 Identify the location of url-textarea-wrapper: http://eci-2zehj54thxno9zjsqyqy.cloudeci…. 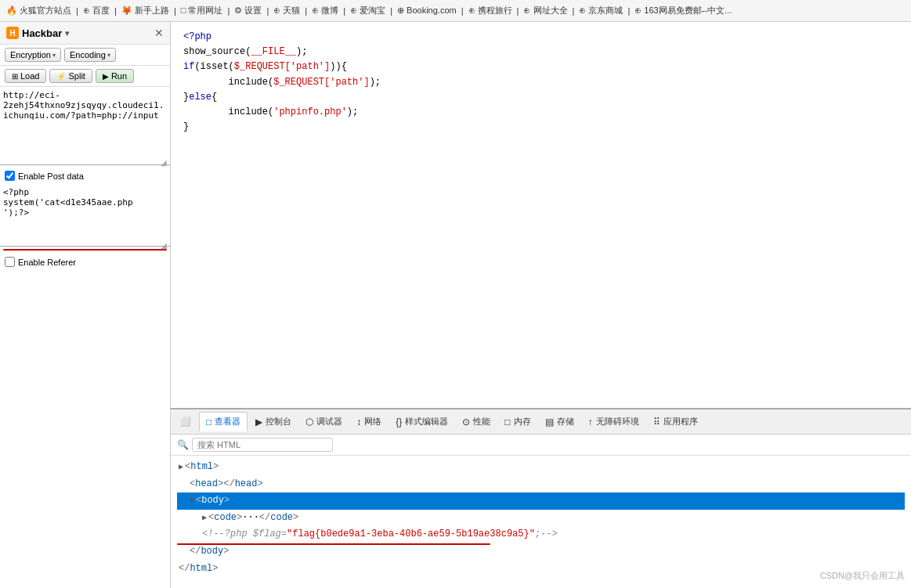
(85, 127).